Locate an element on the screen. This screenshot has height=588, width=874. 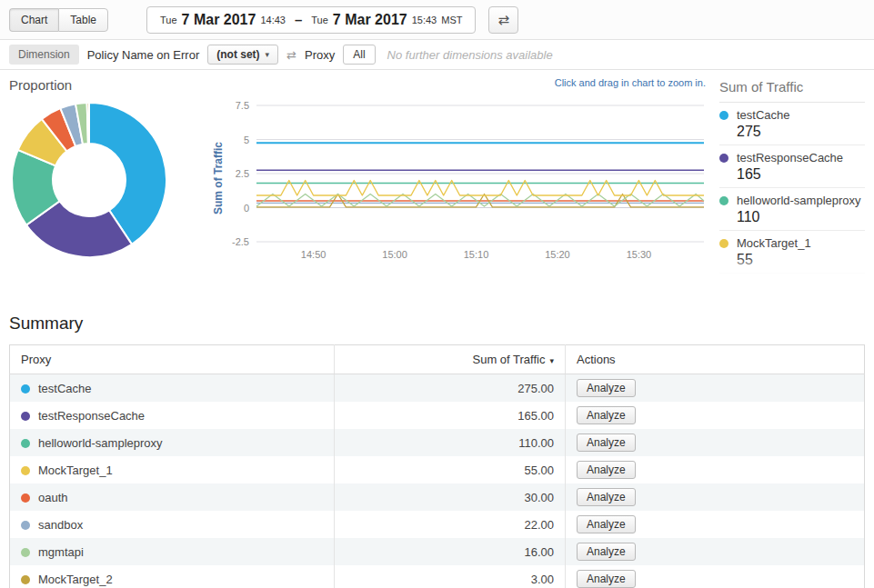
traffic-value-cell: 110.00 is located at coordinates (450, 443).